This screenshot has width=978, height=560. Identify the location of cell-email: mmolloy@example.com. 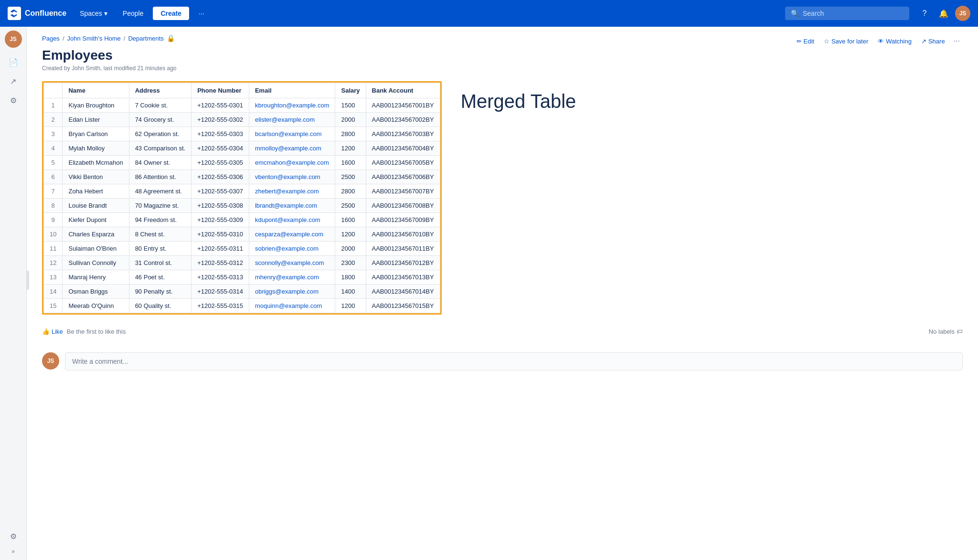
(292, 148).